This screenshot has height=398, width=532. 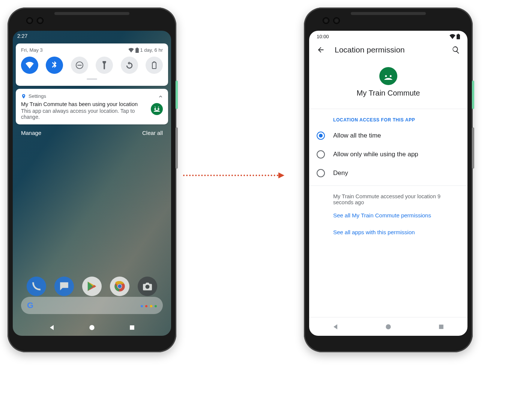 I want to click on back-arrow-icon, so click(x=321, y=50).